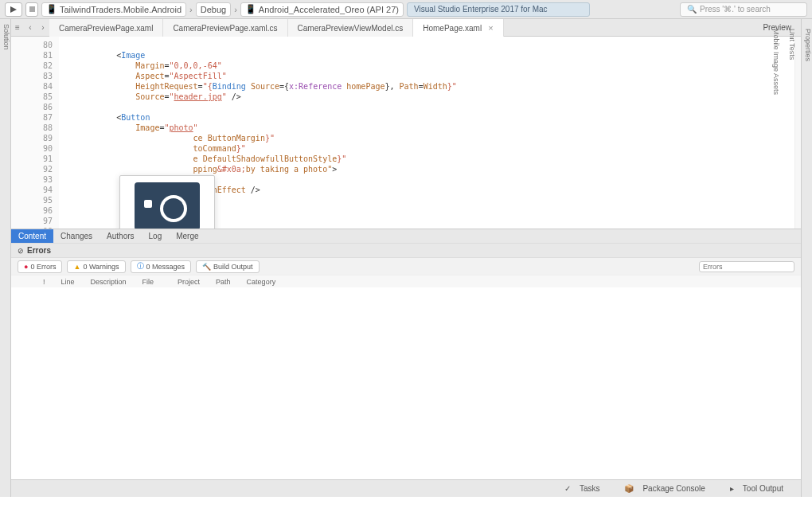  I want to click on right-pads: Properties Unit Tests Mobile Image Asset…, so click(806, 258).